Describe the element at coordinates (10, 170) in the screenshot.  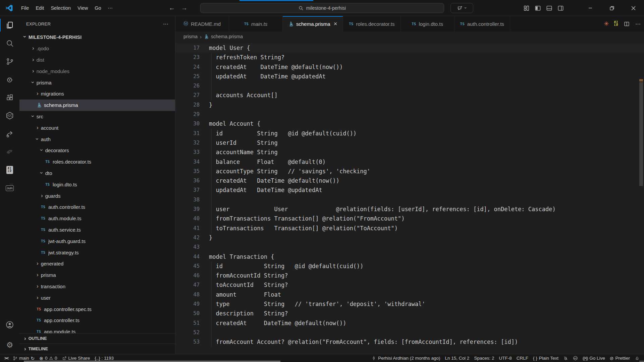
I see `activity-k1lo: K1LO` at that location.